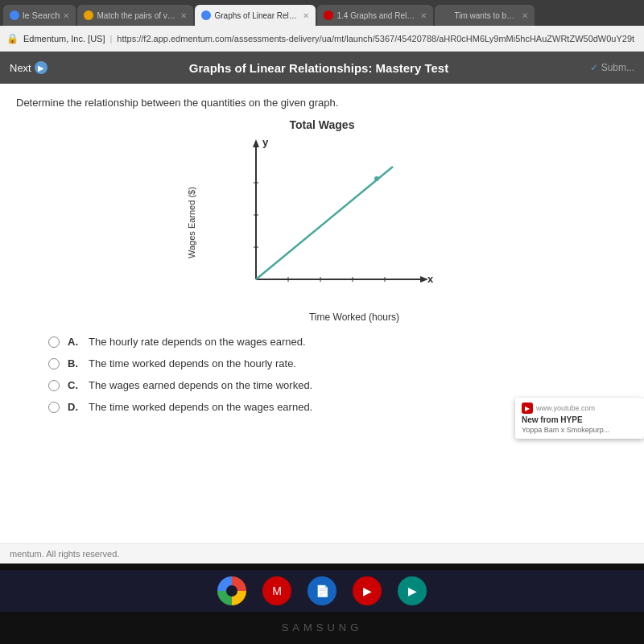 The width and height of the screenshot is (644, 644). I want to click on submit-icon: ✓, so click(594, 68).